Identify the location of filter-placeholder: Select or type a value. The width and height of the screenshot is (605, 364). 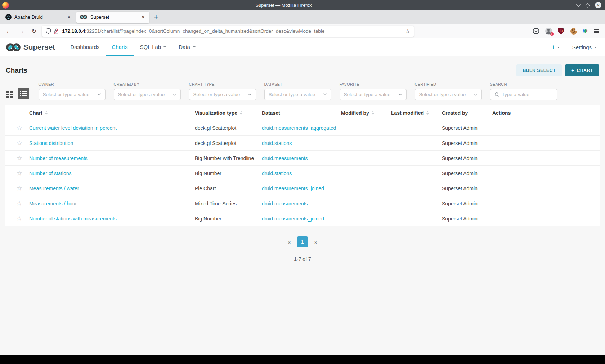
(145, 94).